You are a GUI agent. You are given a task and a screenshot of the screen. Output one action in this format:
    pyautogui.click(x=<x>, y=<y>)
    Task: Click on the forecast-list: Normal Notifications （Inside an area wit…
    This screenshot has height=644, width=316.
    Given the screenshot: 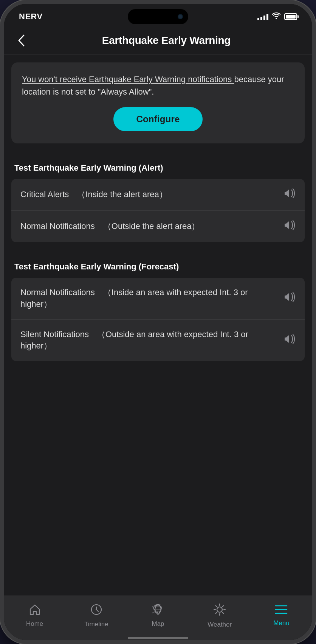 What is the action you would take?
    pyautogui.click(x=158, y=319)
    